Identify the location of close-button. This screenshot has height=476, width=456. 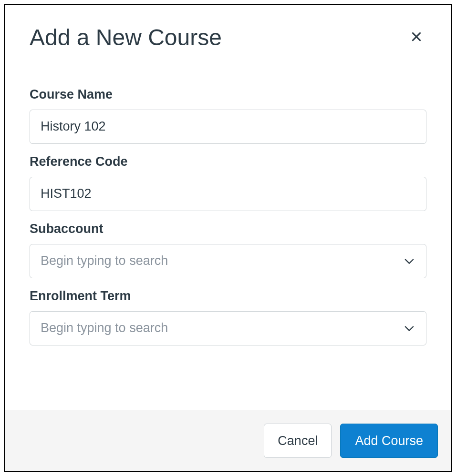
(416, 37).